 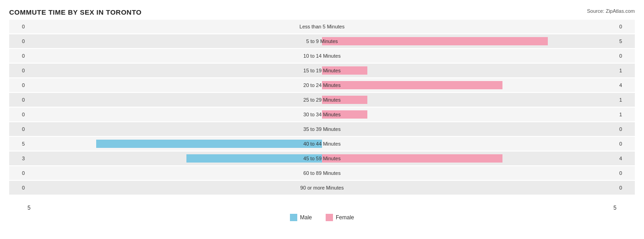 What do you see at coordinates (322, 100) in the screenshot?
I see `bars-wrapper: 25 to 29 Minutes` at bounding box center [322, 100].